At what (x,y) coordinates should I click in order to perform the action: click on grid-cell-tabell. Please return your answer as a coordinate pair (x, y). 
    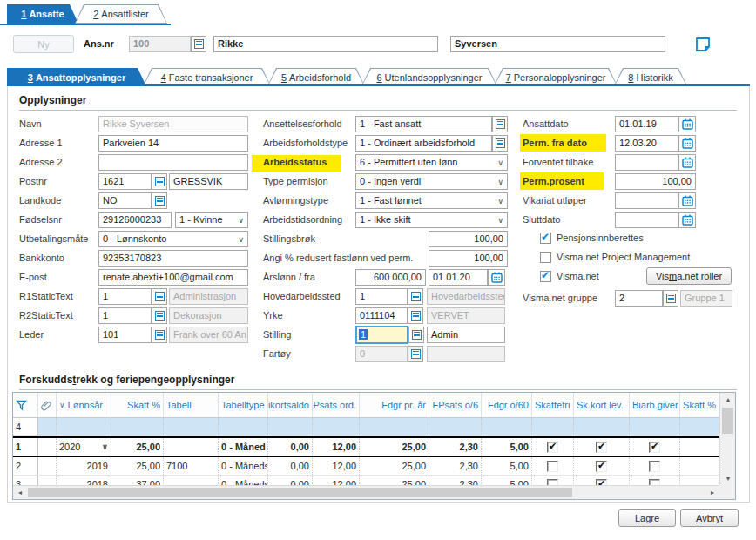
    Looking at the image, I should click on (192, 427).